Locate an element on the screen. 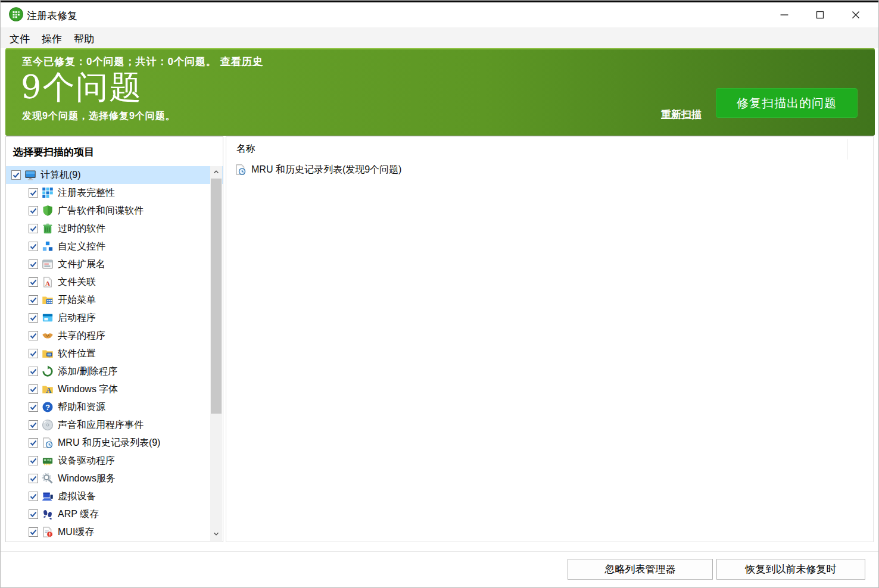 This screenshot has width=879, height=588. sidebar-item-mru-history: MRU 和历史记录列表(9) is located at coordinates (114, 443).